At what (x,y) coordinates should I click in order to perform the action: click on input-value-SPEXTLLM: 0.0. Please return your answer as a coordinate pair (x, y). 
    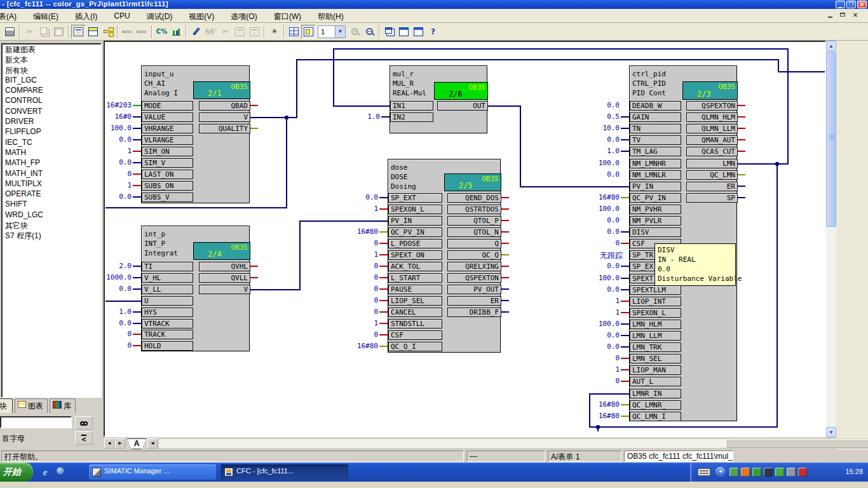
    Looking at the image, I should click on (597, 290).